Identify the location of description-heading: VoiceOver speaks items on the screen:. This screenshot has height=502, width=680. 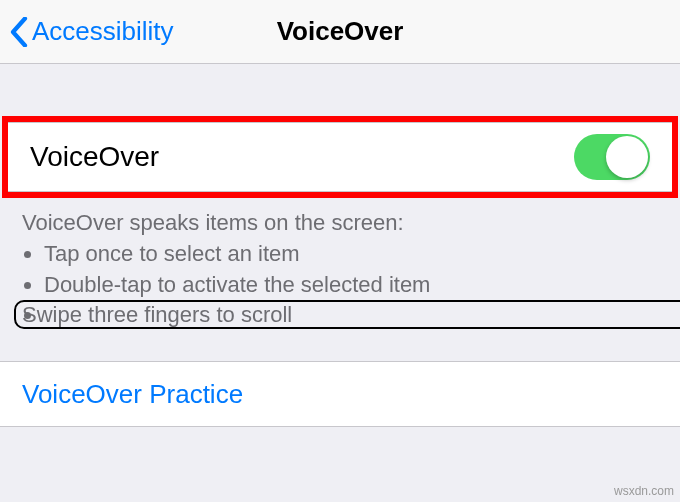
(340, 224).